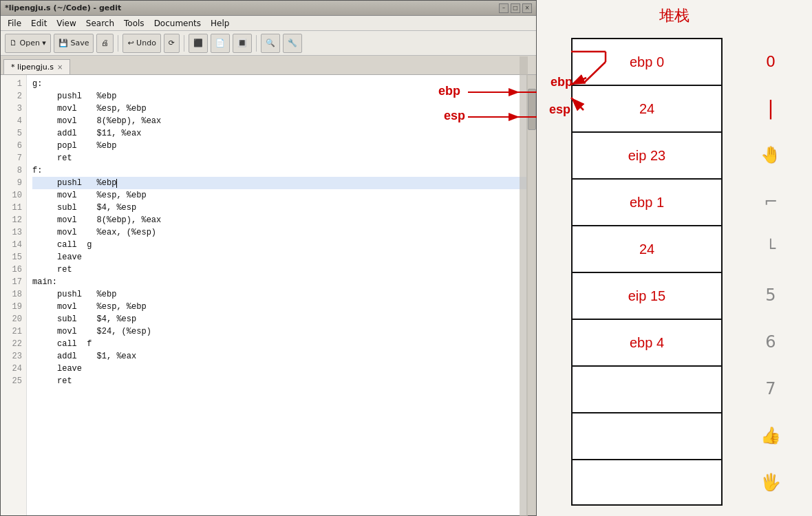 The image size is (812, 516). Describe the element at coordinates (279, 282) in the screenshot. I see `code-line-17: main:` at that location.